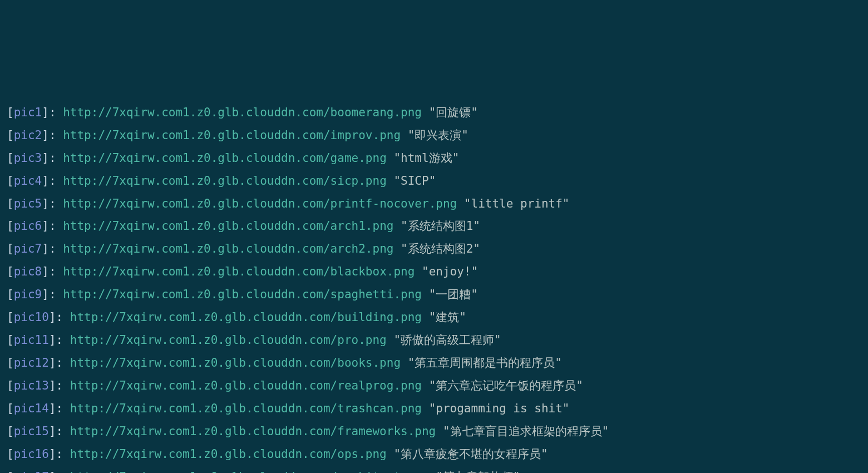 The image size is (868, 473). Describe the element at coordinates (434, 363) in the screenshot. I see `code-line: [pic12]: http://7xqirw.com1.z0.glb.cloud…` at that location.